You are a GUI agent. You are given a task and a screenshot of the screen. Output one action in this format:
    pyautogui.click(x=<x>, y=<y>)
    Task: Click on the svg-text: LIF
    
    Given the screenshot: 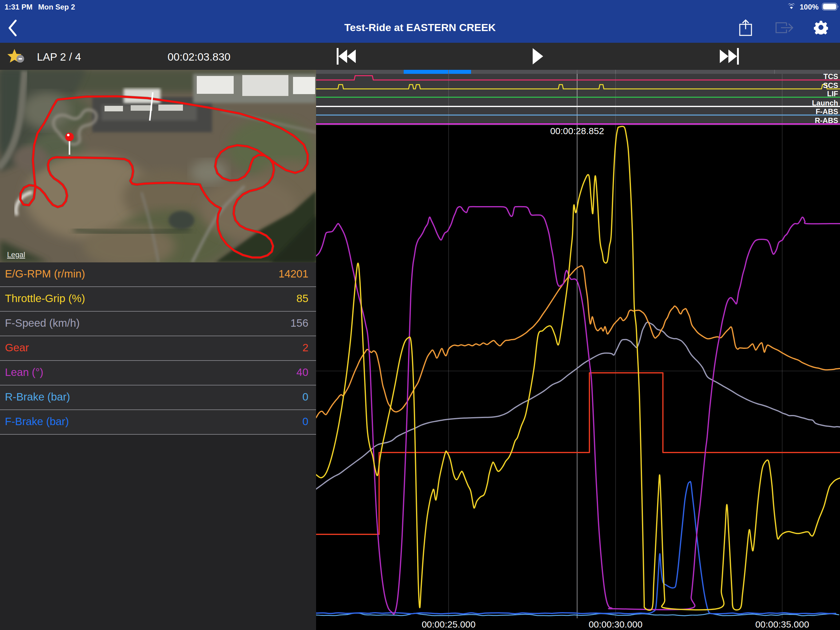 What is the action you would take?
    pyautogui.click(x=832, y=93)
    